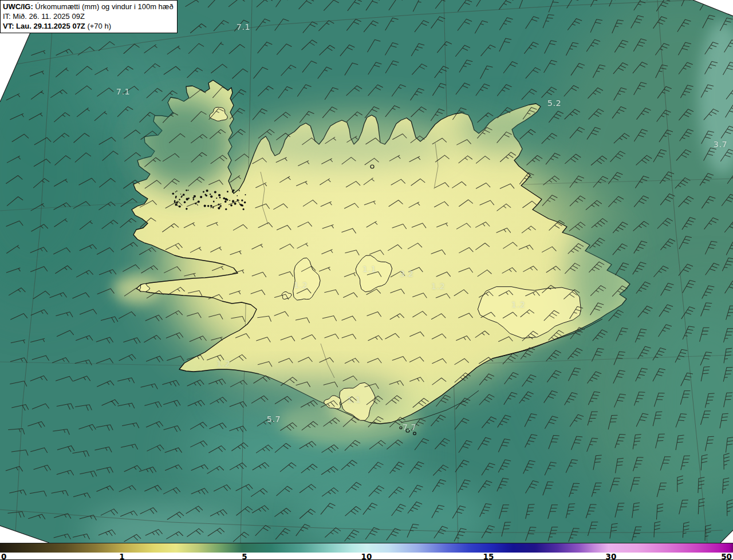 Image resolution: width=733 pixels, height=560 pixels. I want to click on lead-time: (+70 h), so click(98, 26).